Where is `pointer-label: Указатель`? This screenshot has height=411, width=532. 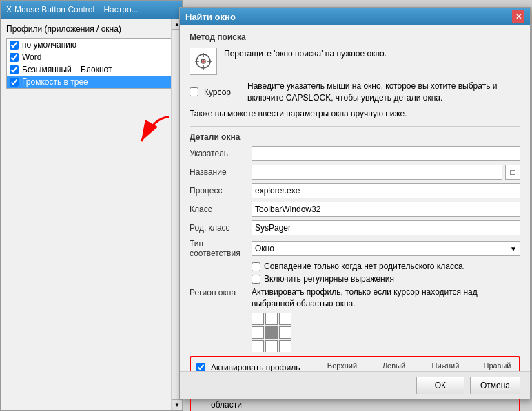
pointer-label: Указатель is located at coordinates (221, 154).